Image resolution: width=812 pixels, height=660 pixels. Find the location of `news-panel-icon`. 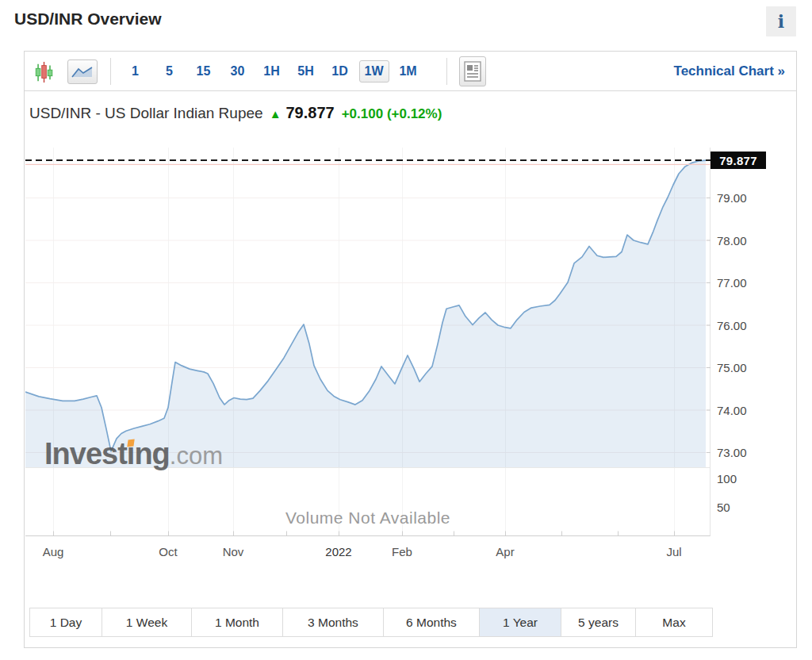

news-panel-icon is located at coordinates (473, 71).